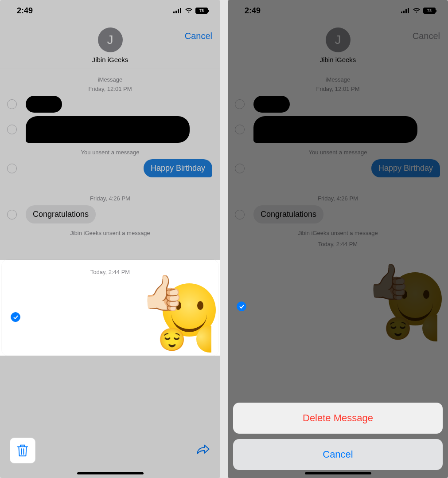  What do you see at coordinates (203, 451) in the screenshot?
I see `share-button` at bounding box center [203, 451].